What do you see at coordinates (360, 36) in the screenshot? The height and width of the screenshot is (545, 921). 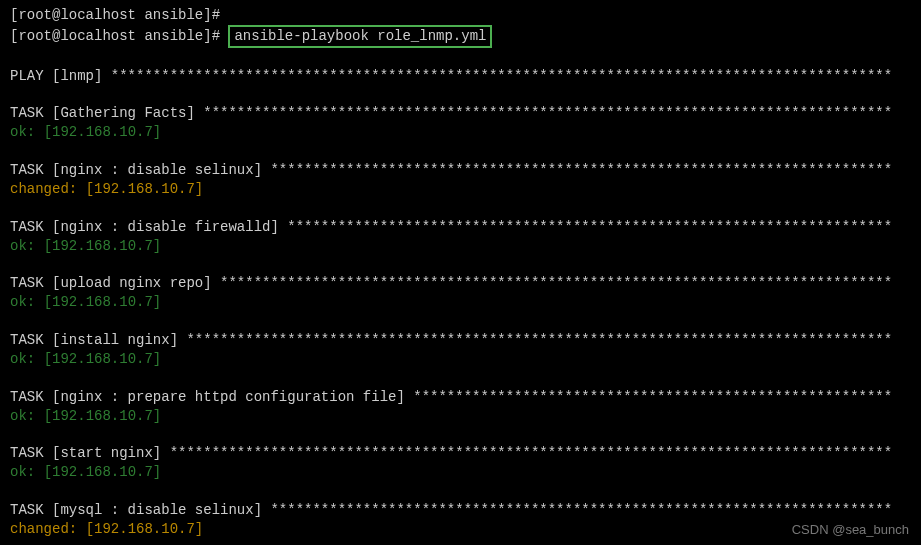 I see `ansible-command: ansible-playbook role_lnmp.yml` at bounding box center [360, 36].